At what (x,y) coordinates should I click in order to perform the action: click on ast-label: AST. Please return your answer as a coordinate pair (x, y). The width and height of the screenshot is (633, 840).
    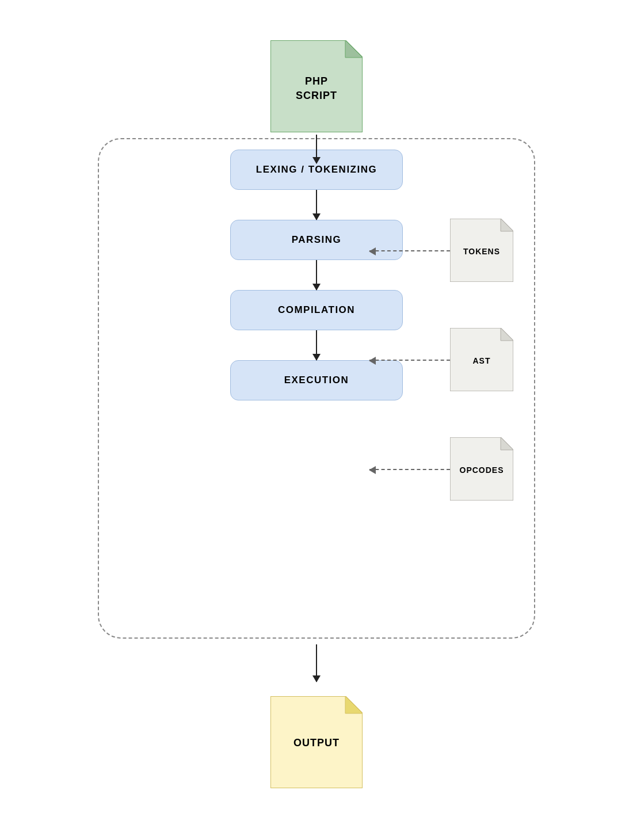
    Looking at the image, I should click on (482, 361).